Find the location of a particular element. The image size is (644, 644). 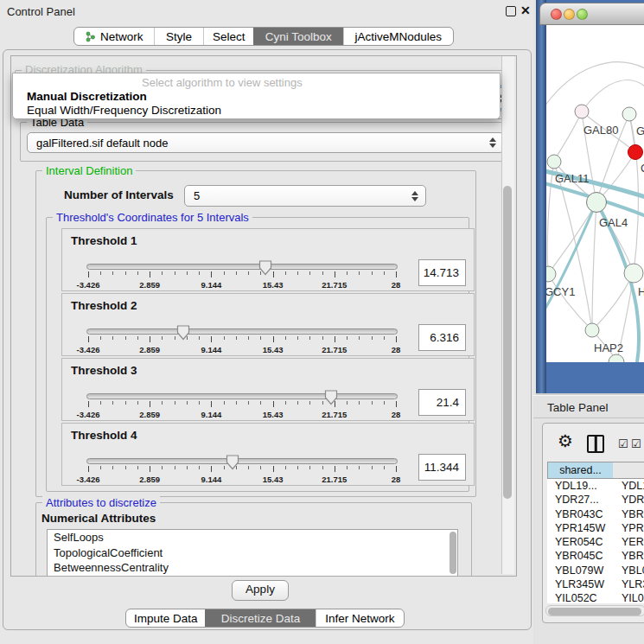

table-row: YBR043CYBR0 is located at coordinates (596, 514).